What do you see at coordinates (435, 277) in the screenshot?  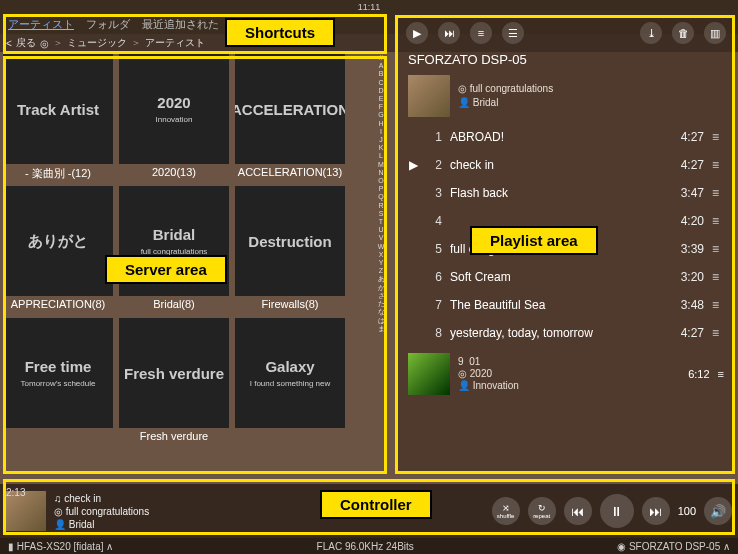 I see `track-num: 6` at bounding box center [435, 277].